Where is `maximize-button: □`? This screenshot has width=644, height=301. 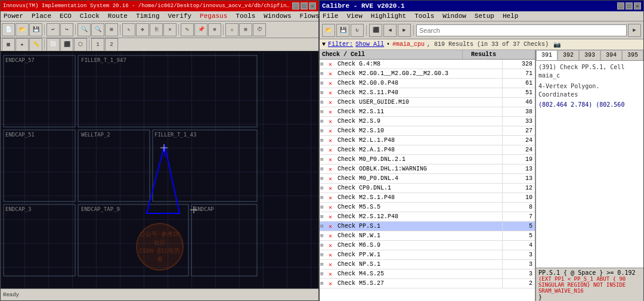 maximize-button: □ is located at coordinates (304, 6).